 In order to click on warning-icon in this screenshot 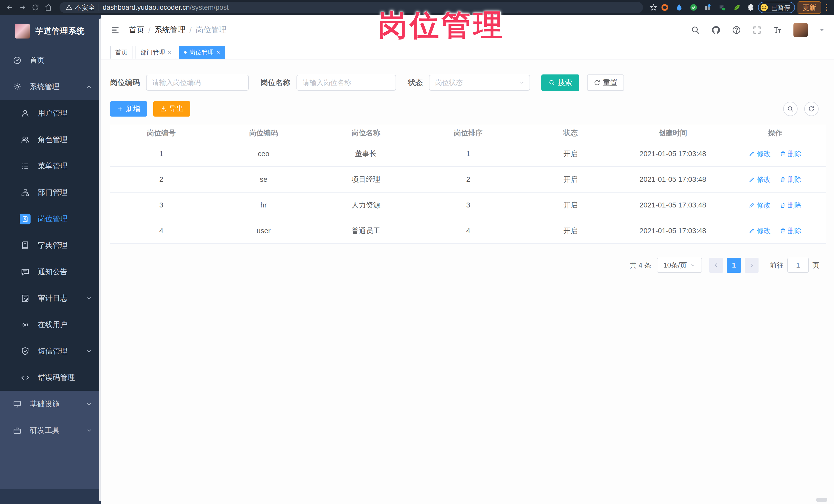, I will do `click(69, 7)`.